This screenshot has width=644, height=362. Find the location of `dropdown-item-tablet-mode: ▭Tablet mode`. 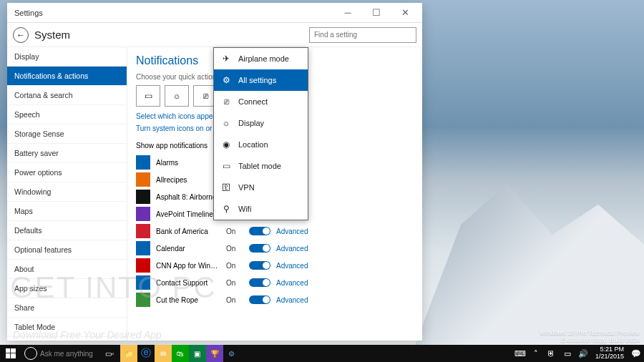

dropdown-item-tablet-mode: ▭Tablet mode is located at coordinates (260, 166).